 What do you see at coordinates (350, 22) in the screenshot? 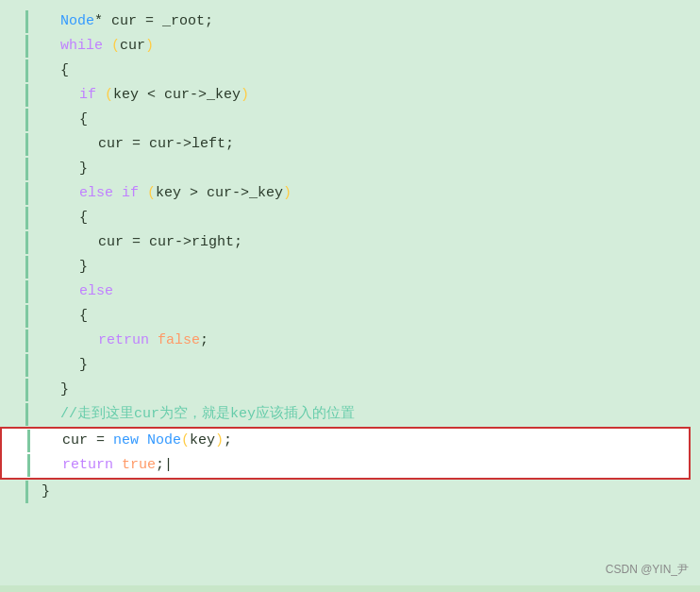
I see `code-line: Node* cur = _root;` at bounding box center [350, 22].